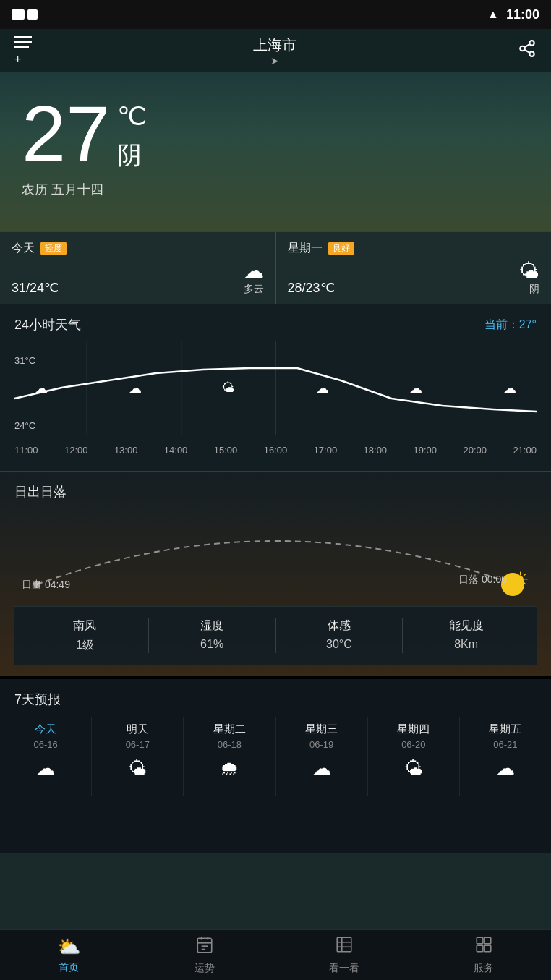 The image size is (551, 980). I want to click on explore-label: 看一看, so click(344, 968).